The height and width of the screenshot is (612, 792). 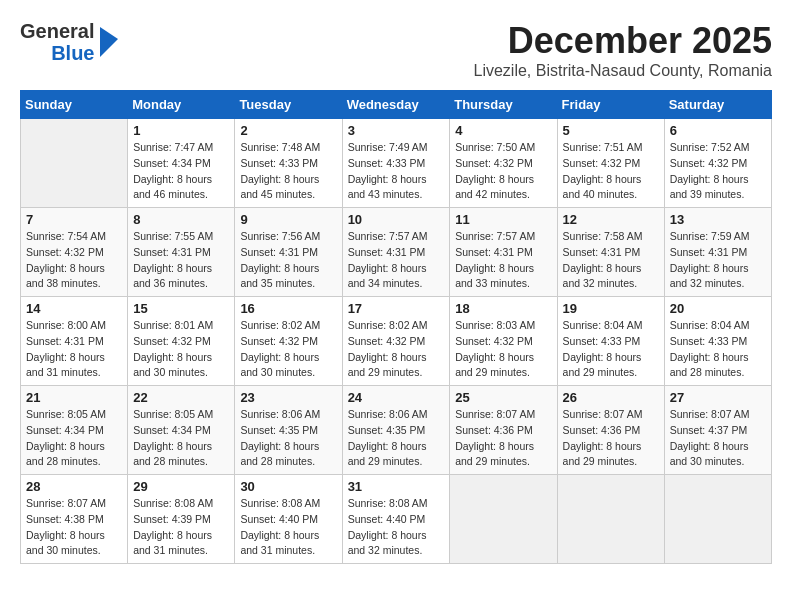 I want to click on day-number: 7, so click(x=74, y=220).